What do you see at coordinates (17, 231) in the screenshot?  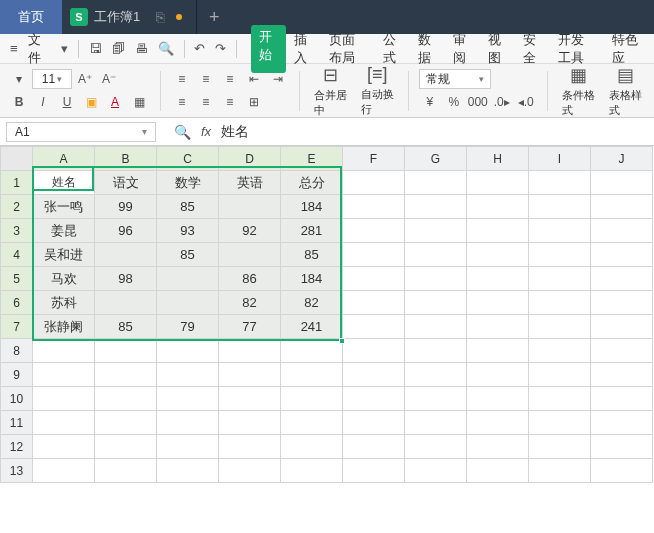 I see `row-header: 3` at bounding box center [17, 231].